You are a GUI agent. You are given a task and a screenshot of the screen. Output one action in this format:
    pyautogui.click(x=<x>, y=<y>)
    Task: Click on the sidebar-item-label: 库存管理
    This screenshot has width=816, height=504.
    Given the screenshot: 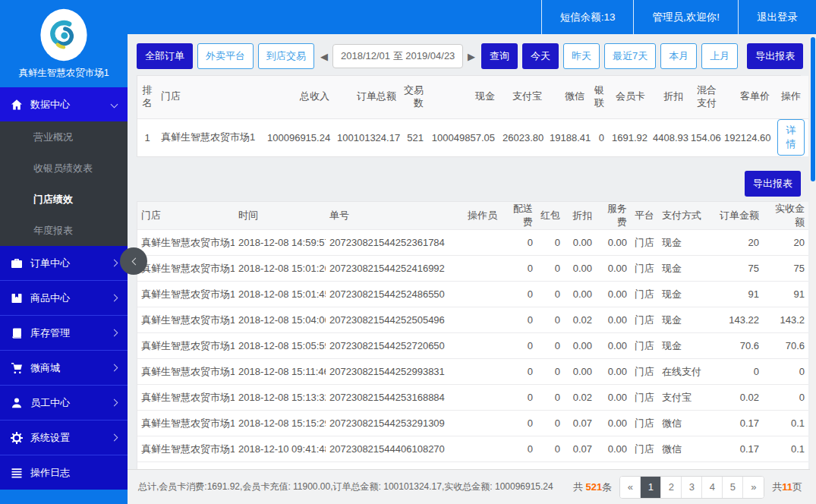 What is the action you would take?
    pyautogui.click(x=71, y=333)
    